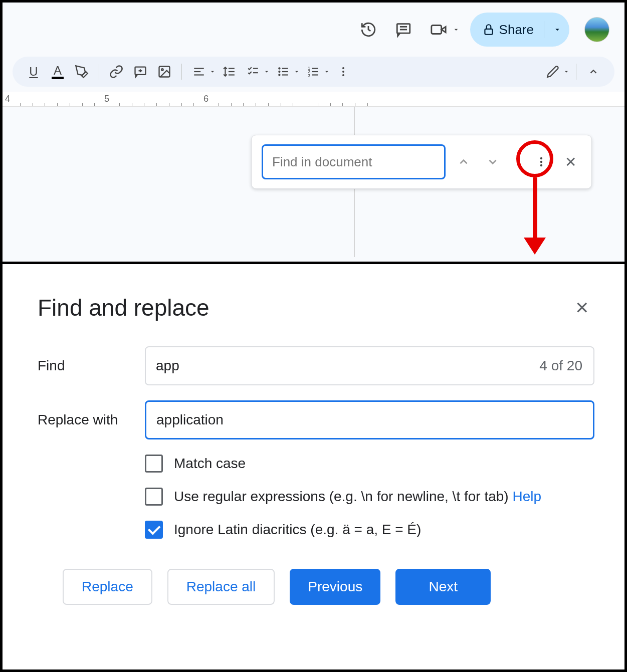 This screenshot has width=627, height=672. What do you see at coordinates (154, 497) in the screenshot?
I see `regex-checkbox` at bounding box center [154, 497].